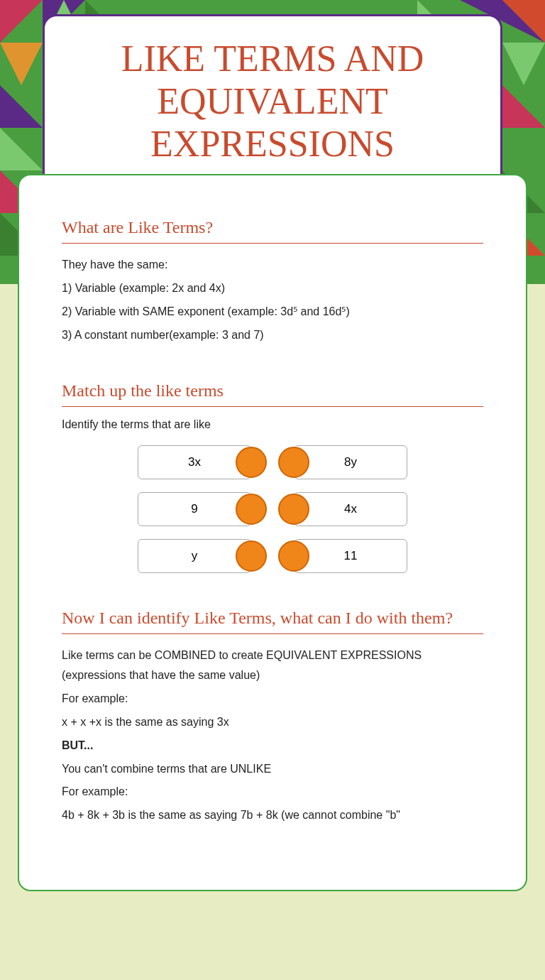 This screenshot has width=545, height=980. I want to click on text-line: Like terms can be COMBINED to create EQU…, so click(272, 666).